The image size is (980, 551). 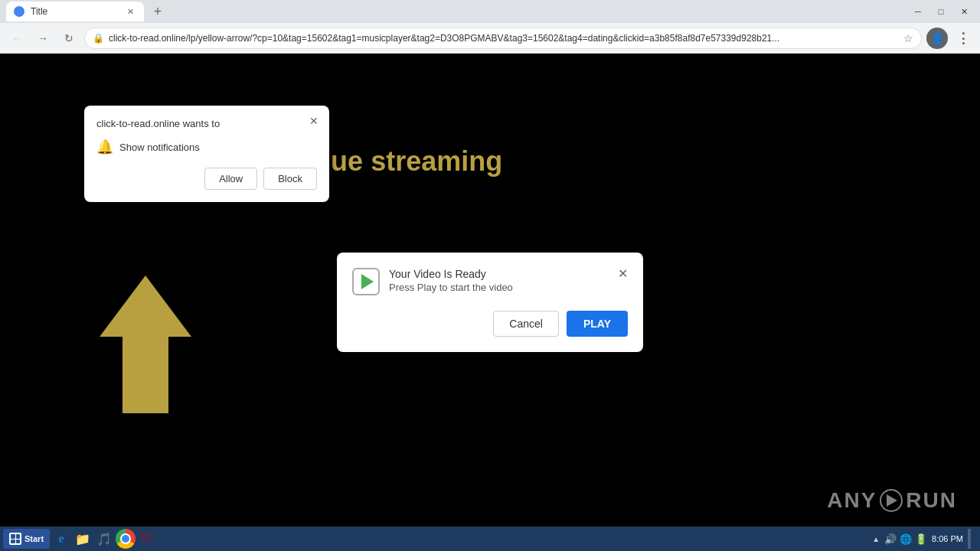 What do you see at coordinates (74, 11) in the screenshot?
I see `tab-title: Title` at bounding box center [74, 11].